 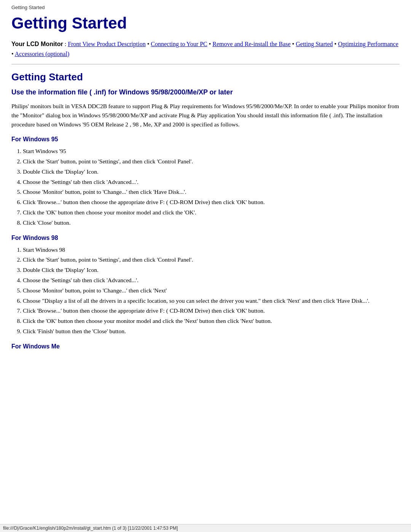 What do you see at coordinates (206, 528) in the screenshot?
I see `status-bar: file:///D|/Grace/K1/english/180p2m/insta…` at bounding box center [206, 528].